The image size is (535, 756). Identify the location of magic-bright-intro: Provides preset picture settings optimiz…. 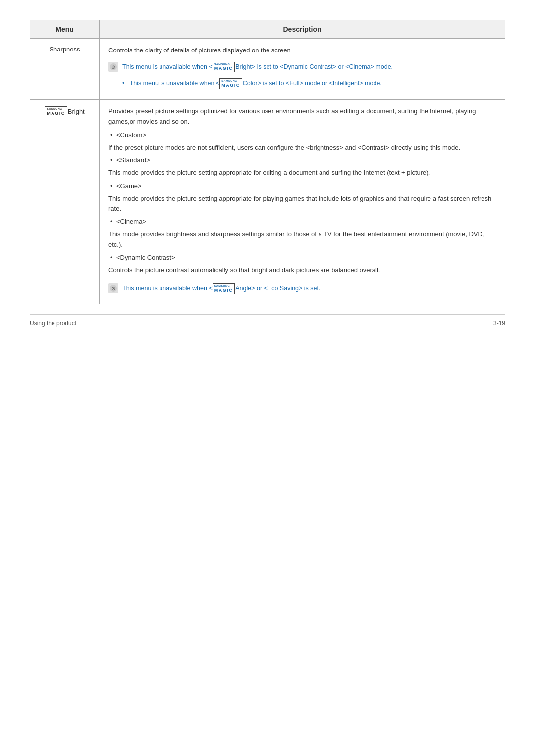
(302, 117).